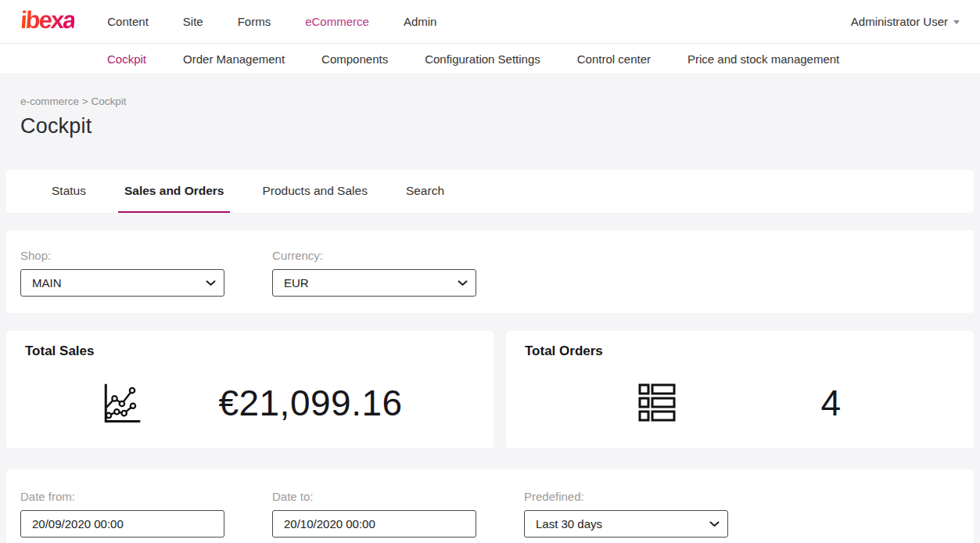 The height and width of the screenshot is (543, 980). What do you see at coordinates (490, 22) in the screenshot?
I see `top-bar: ibexa Content Site Forms eCommerce Admin…` at bounding box center [490, 22].